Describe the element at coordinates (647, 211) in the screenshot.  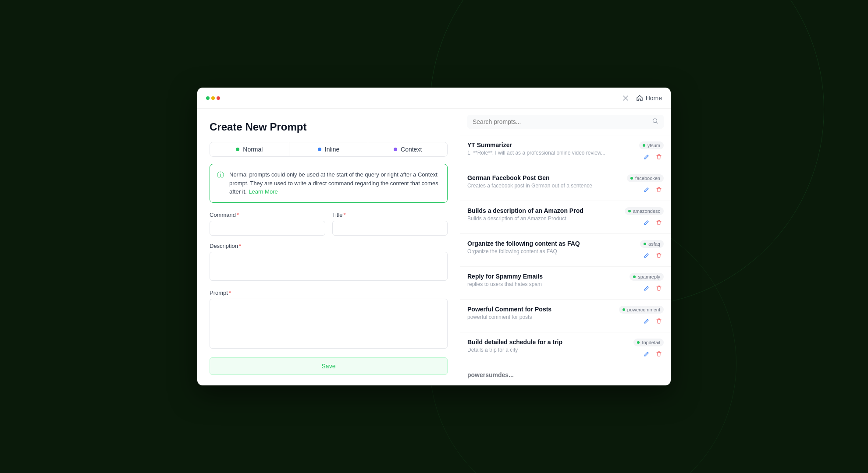
I see `badge-label: amazondesc` at that location.